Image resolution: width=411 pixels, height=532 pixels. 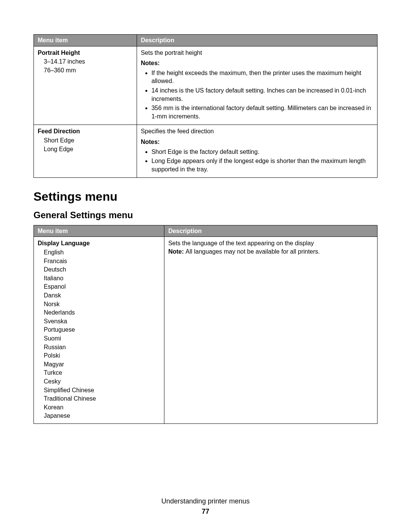 I want to click on menu-item-option: English, so click(x=102, y=252).